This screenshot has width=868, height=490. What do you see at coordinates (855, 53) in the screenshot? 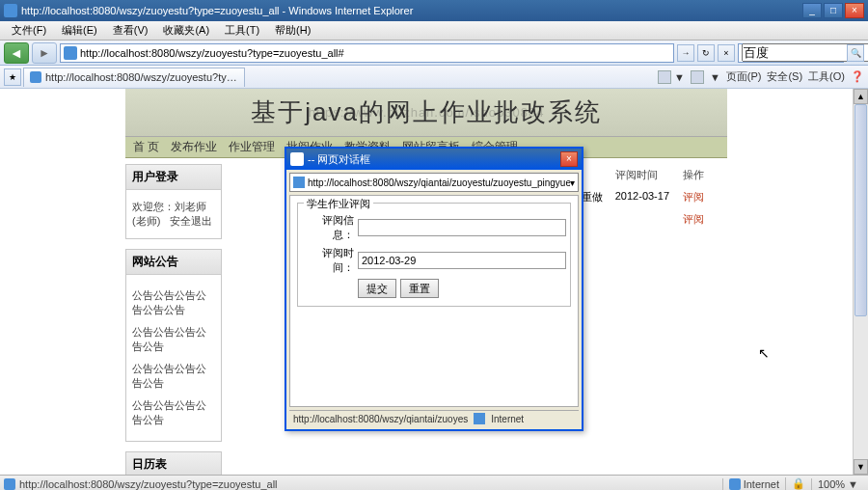
I see `search-button: 🔍` at bounding box center [855, 53].